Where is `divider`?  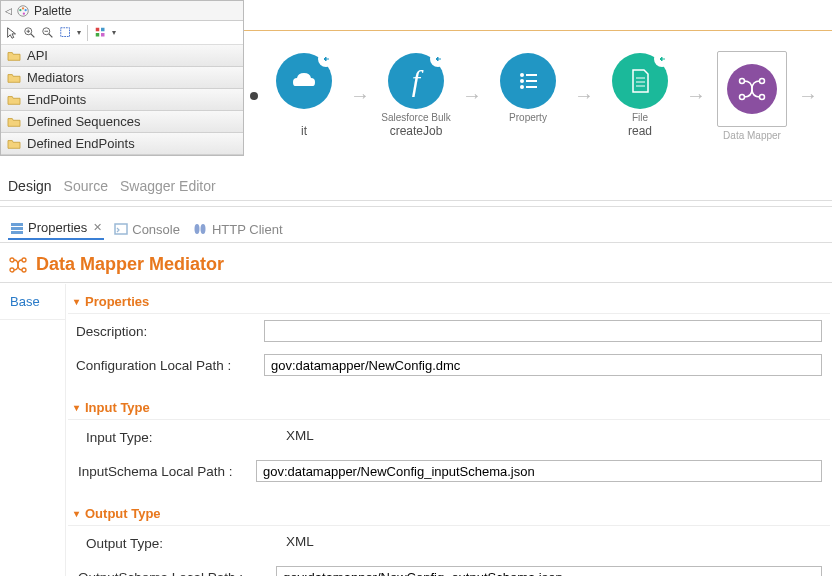 divider is located at coordinates (416, 282).